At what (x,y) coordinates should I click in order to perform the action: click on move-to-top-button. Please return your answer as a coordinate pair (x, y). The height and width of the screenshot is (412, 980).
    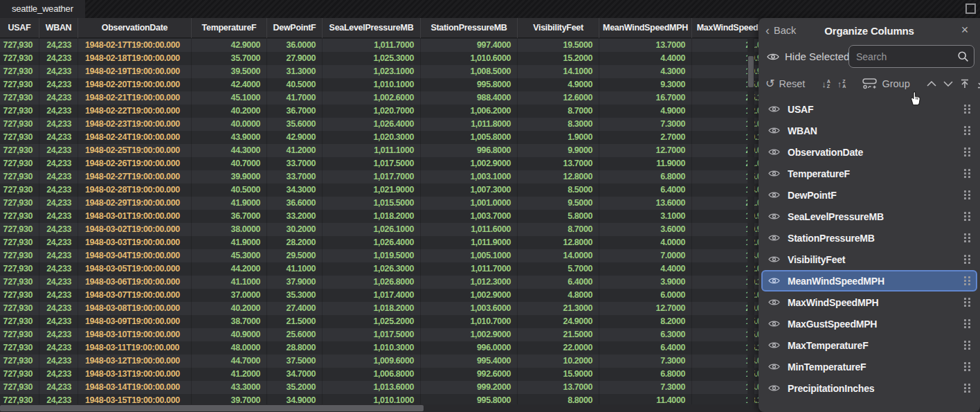
    Looking at the image, I should click on (965, 84).